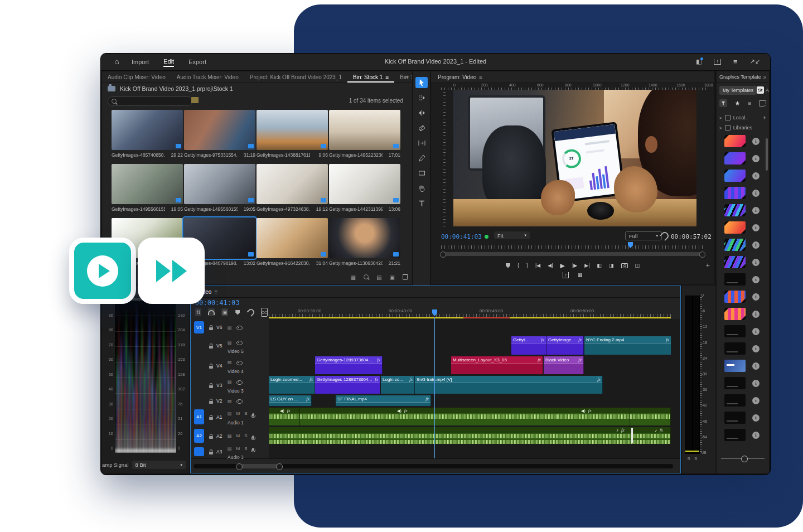 This screenshot has height=532, width=803. Describe the element at coordinates (512, 235) in the screenshot. I see `zoom-level-dropdown: Fit▾` at that location.